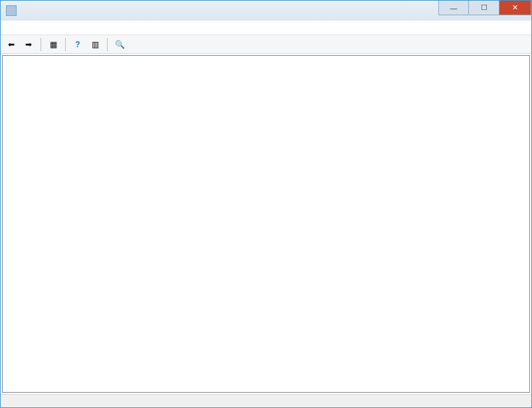 The width and height of the screenshot is (532, 408). What do you see at coordinates (11, 11) in the screenshot?
I see `app-icon` at bounding box center [11, 11].